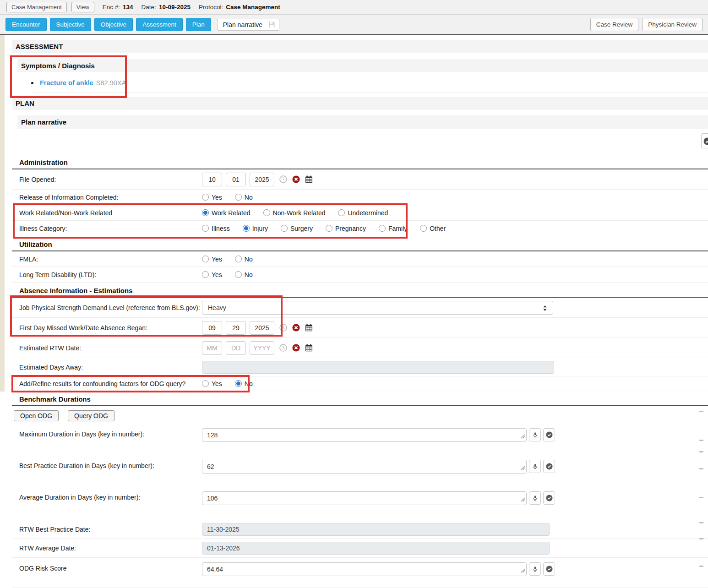 The width and height of the screenshot is (708, 588). I want to click on plan-narrative-area, so click(360, 142).